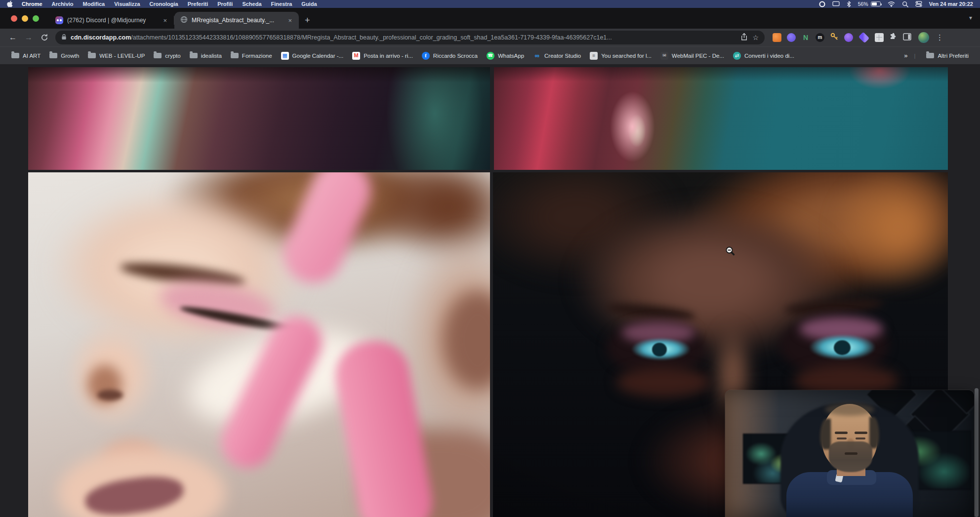  What do you see at coordinates (806, 38) in the screenshot?
I see `extension-n-icon: N` at bounding box center [806, 38].